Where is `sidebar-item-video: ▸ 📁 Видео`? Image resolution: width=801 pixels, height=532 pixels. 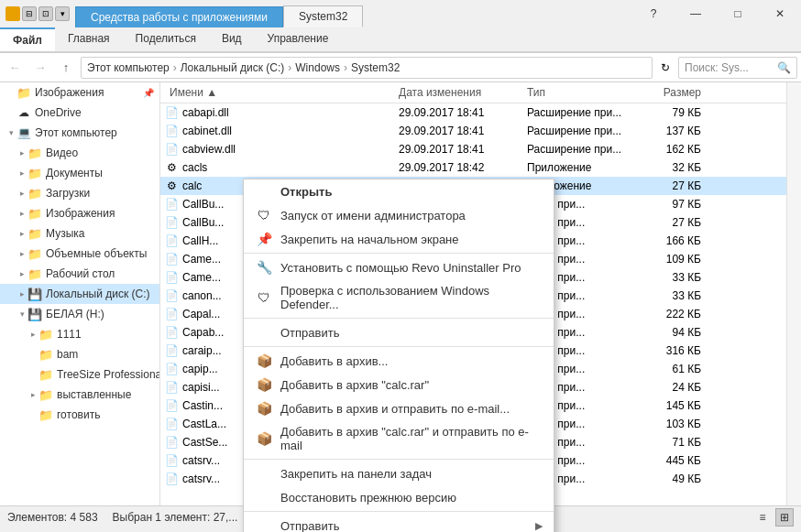
sidebar-item-video: ▸ 📁 Видео is located at coordinates (80, 153).